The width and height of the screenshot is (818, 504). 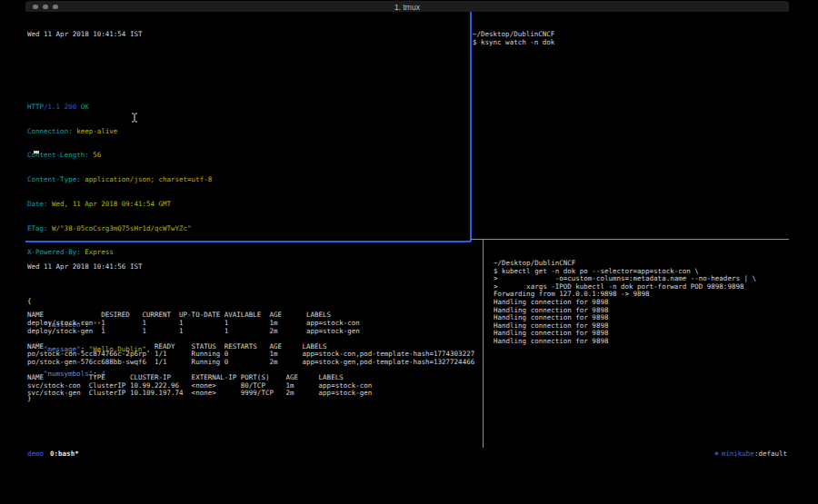 I want to click on terminal-text: ~/Desktop/DublinCNCF $ ksync watch -n do…, so click(x=629, y=38).